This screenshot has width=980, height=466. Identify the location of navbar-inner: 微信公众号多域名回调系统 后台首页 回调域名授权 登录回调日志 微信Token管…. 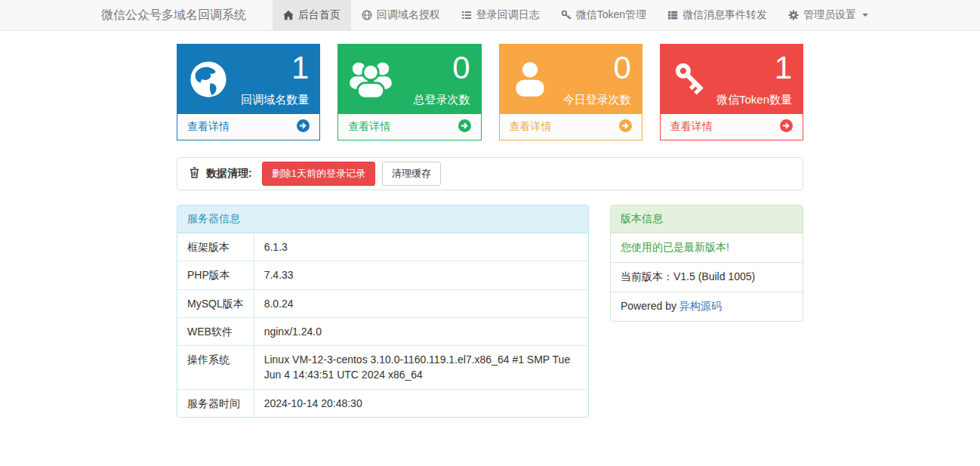
(490, 15).